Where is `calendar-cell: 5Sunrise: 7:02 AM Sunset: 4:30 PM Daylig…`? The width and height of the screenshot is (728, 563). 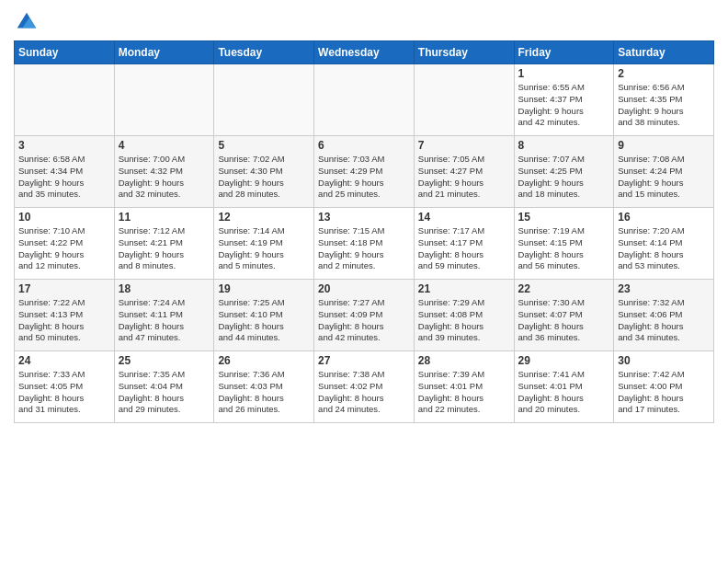 calendar-cell: 5Sunrise: 7:02 AM Sunset: 4:30 PM Daylig… is located at coordinates (265, 172).